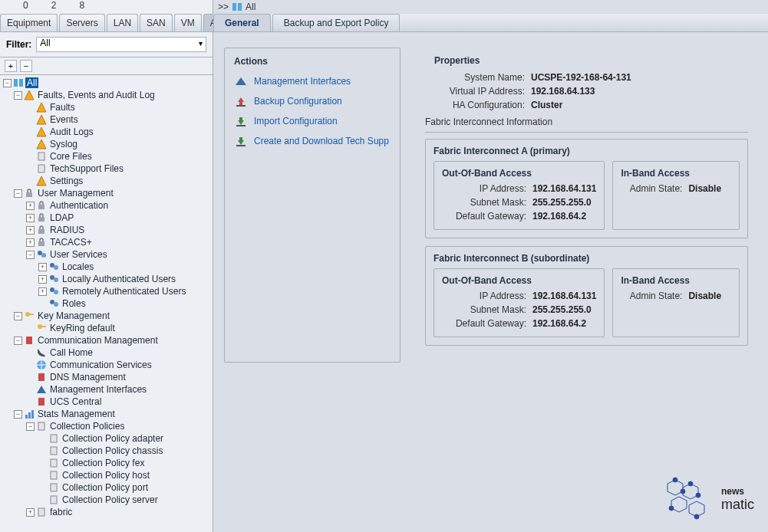 This screenshot has height=532, width=768. Describe the element at coordinates (106, 475) in the screenshot. I see `tree-item: Collection Policy host` at that location.